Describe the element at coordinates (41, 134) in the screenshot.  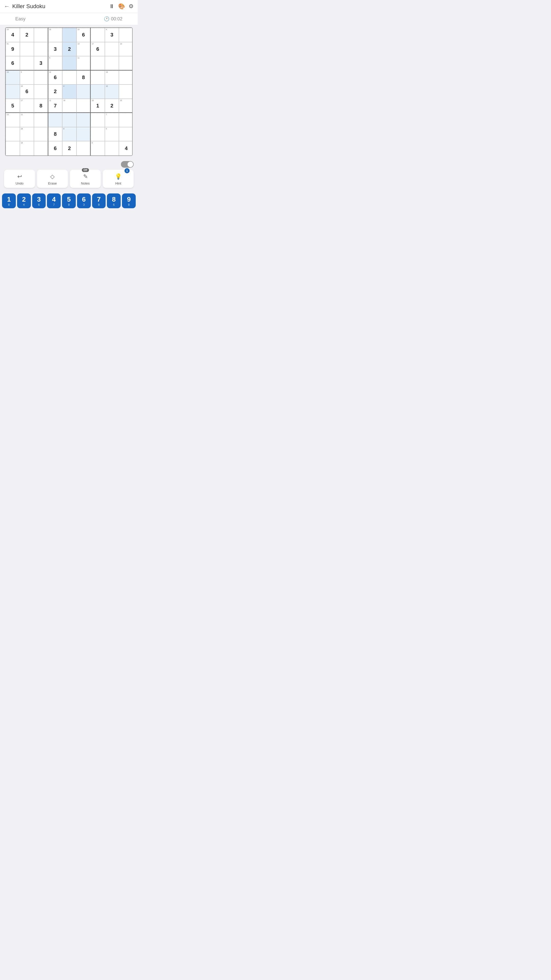
I see `cell-r7-c2` at that location.